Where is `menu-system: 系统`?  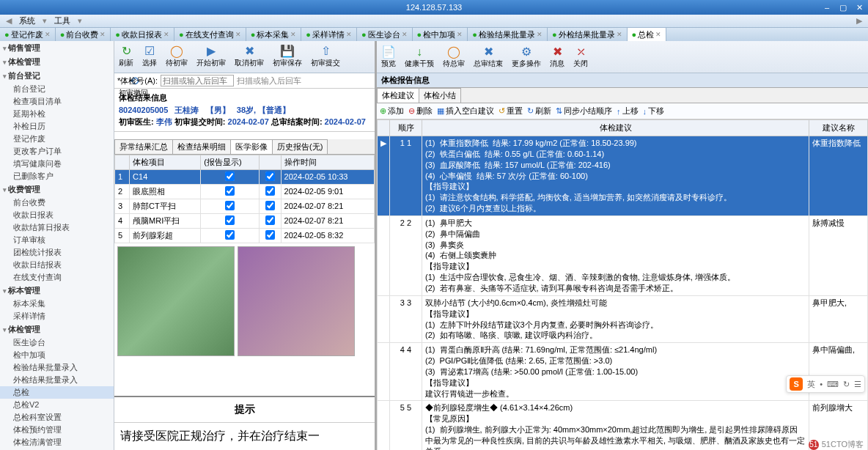 menu-system: 系统 is located at coordinates (27, 21).